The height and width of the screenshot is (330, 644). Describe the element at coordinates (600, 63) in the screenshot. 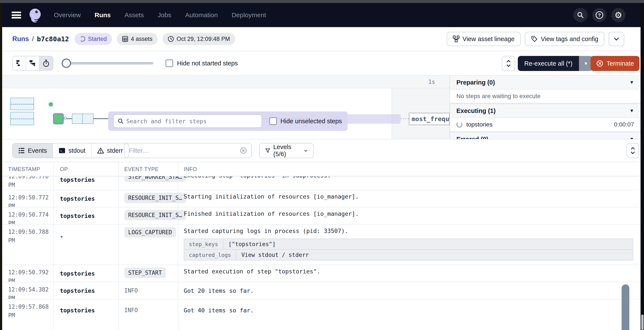

I see `terminate-icon` at that location.